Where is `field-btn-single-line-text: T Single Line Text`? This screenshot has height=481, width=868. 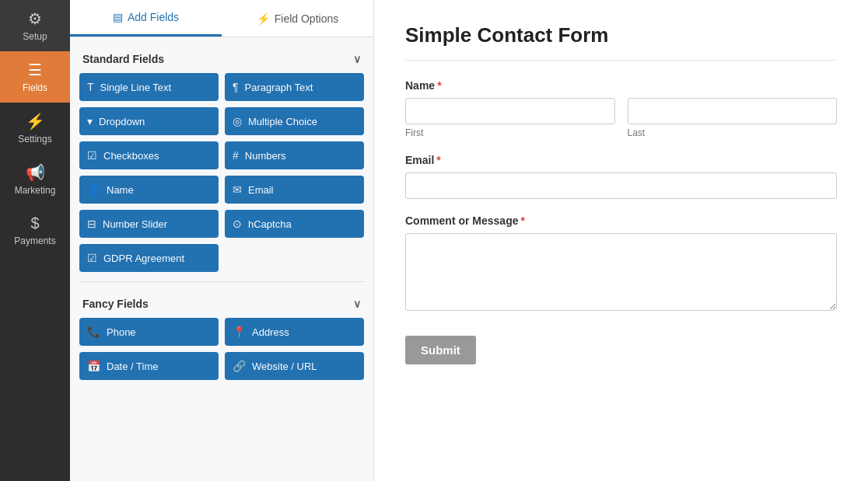
field-btn-single-line-text: T Single Line Text is located at coordinates (149, 87).